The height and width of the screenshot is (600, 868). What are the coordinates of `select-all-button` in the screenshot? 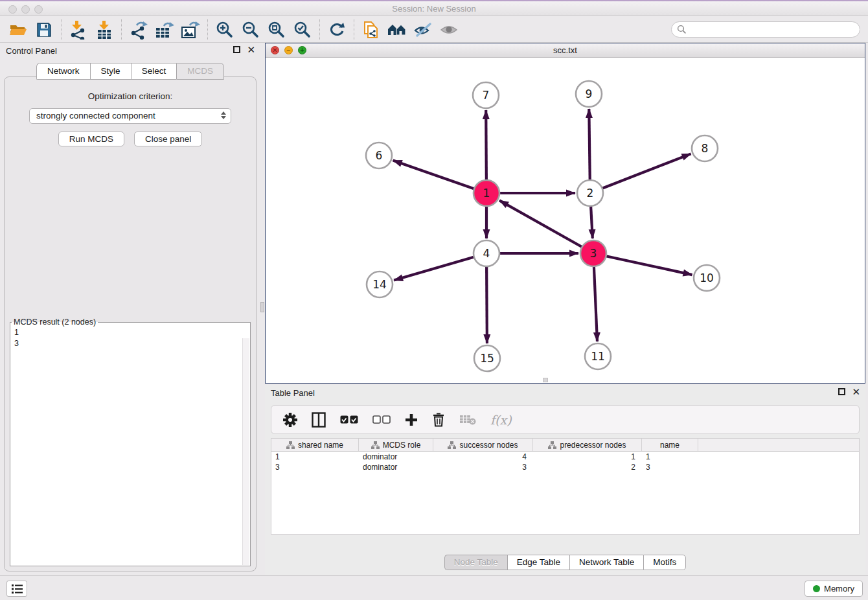 It's located at (349, 420).